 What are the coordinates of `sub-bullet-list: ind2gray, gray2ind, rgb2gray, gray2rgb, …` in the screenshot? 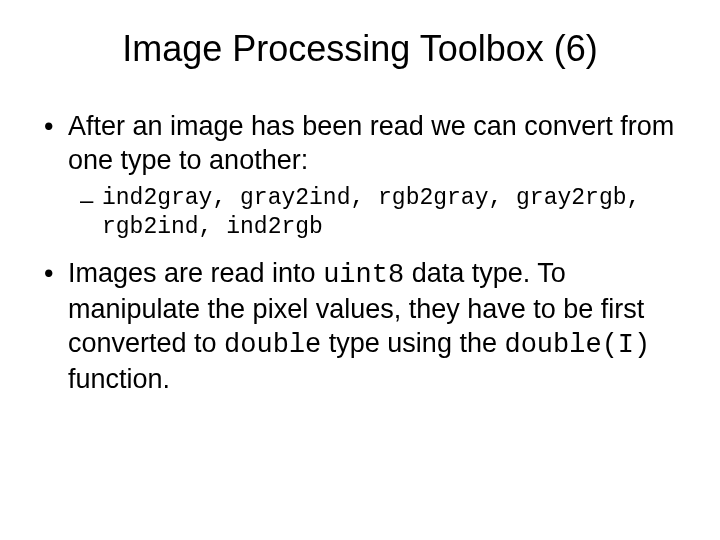 It's located at (374, 214).